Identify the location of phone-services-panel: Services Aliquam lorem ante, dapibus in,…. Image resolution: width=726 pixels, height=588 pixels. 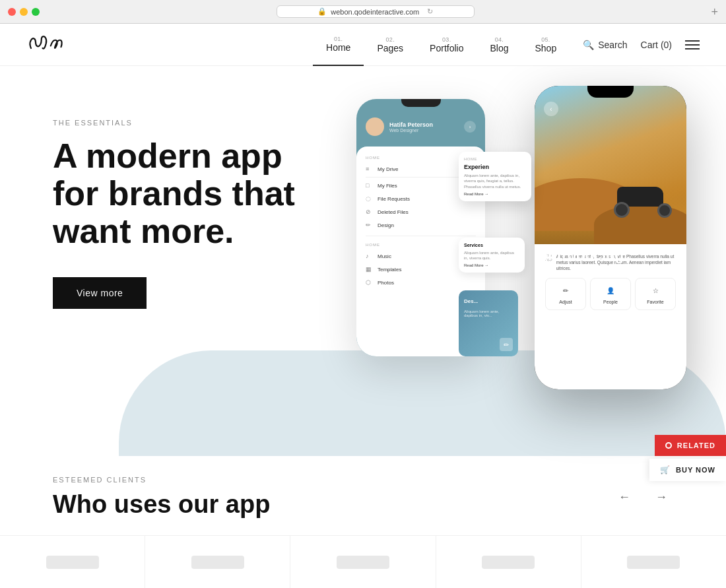
(492, 255).